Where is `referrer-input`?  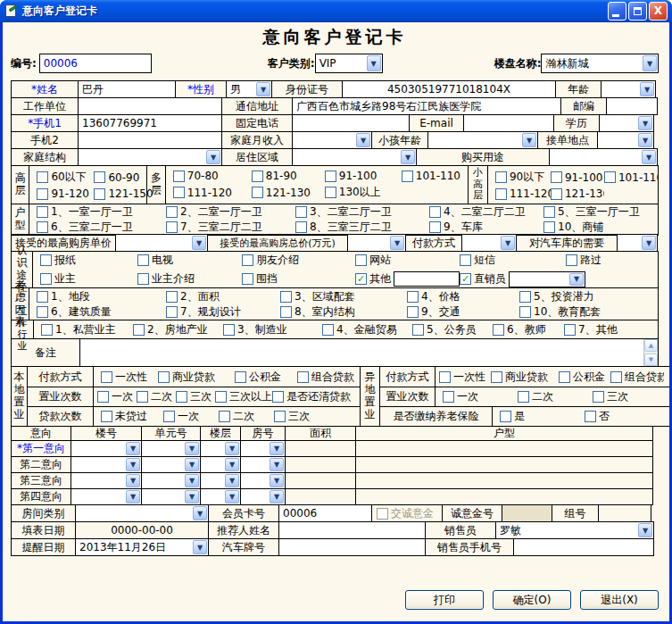 referrer-input is located at coordinates (352, 530).